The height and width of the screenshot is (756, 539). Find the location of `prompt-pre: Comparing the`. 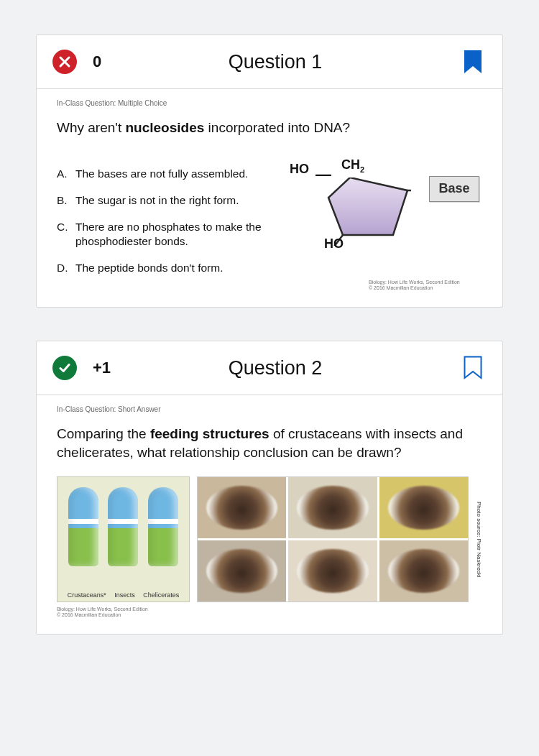

prompt-pre: Comparing the is located at coordinates (103, 434).